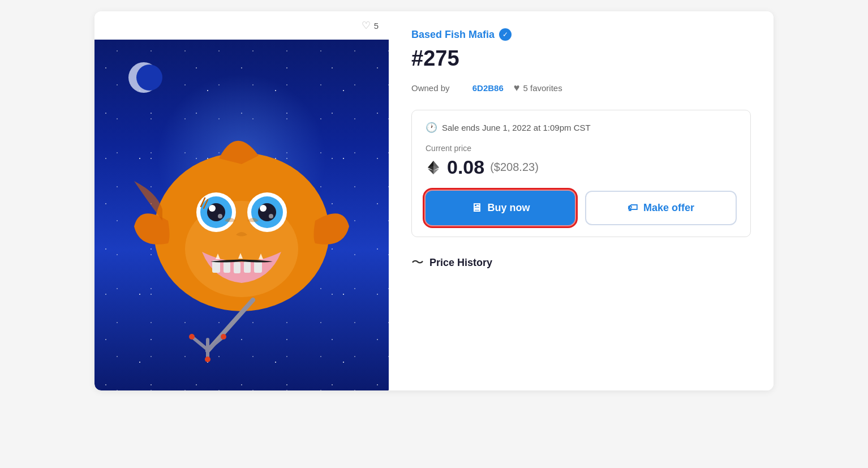 The height and width of the screenshot is (468, 868). Describe the element at coordinates (433, 168) in the screenshot. I see `ethereum-icon` at that location.